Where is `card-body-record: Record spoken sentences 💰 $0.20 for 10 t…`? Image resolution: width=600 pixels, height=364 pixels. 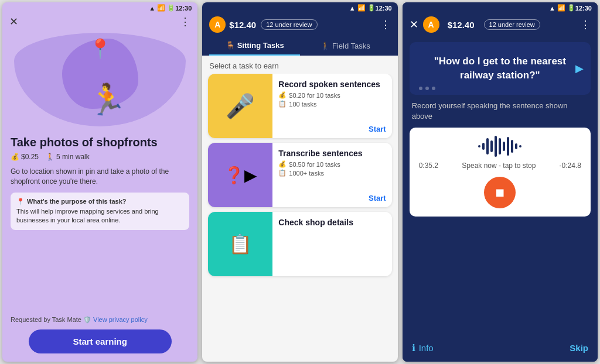 card-body-record: Record spoken sentences 💰 $0.20 for 10 t… is located at coordinates (332, 106).